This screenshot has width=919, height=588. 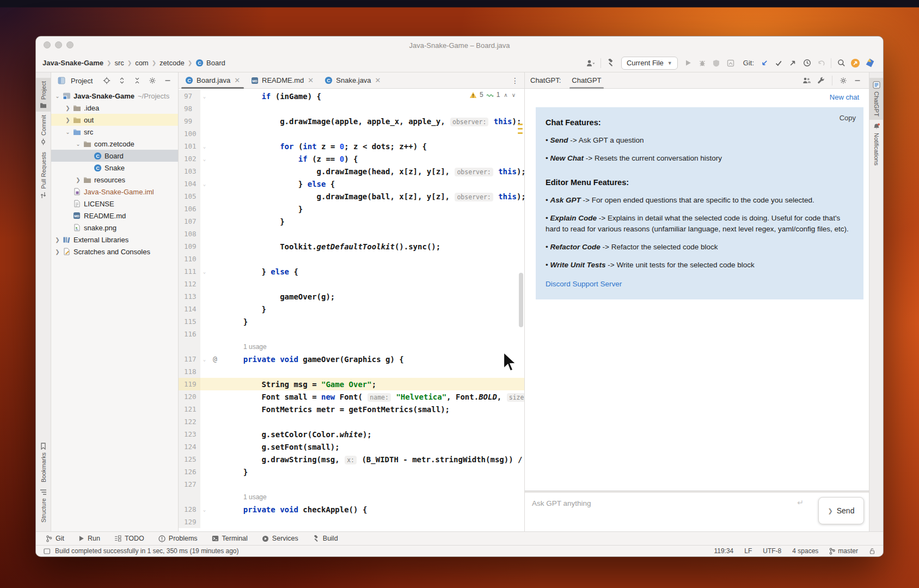 I want to click on code-line: 102⌄ if (z == 0) {, so click(x=352, y=159).